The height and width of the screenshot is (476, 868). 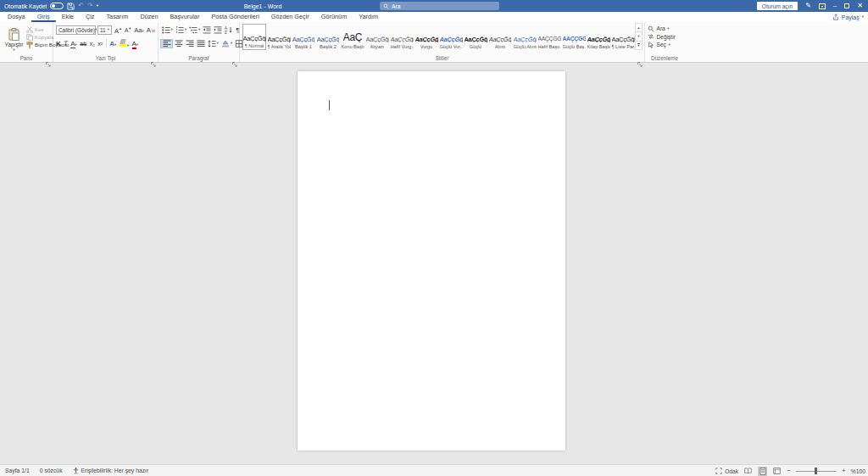 What do you see at coordinates (748, 472) in the screenshot?
I see `read-mode-button` at bounding box center [748, 472].